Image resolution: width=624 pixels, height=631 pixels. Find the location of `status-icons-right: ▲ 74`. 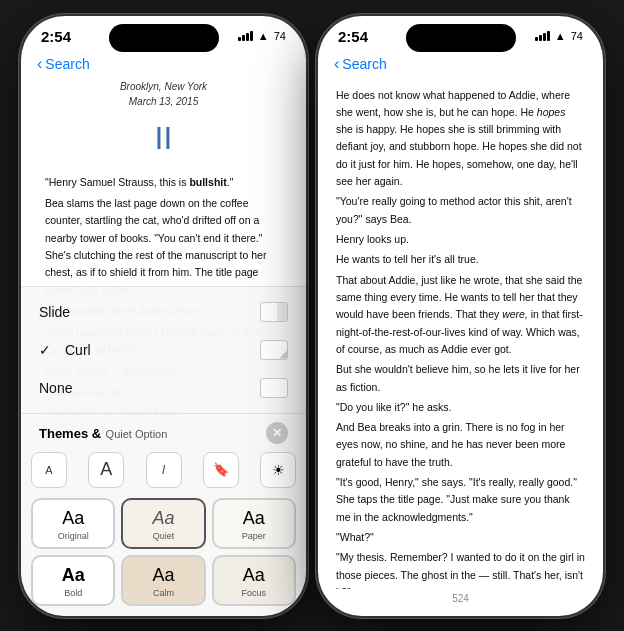

status-icons-right: ▲ 74 is located at coordinates (559, 36).